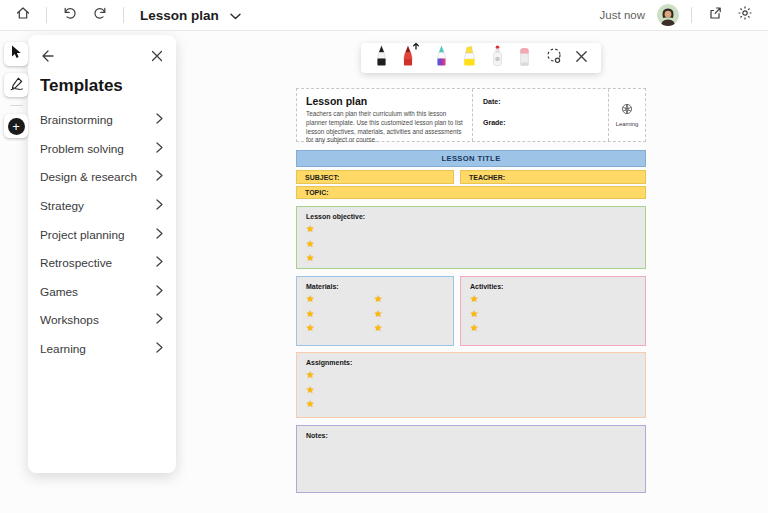 Image resolution: width=768 pixels, height=513 pixels. Describe the element at coordinates (23, 15) in the screenshot. I see `home-icon` at that location.